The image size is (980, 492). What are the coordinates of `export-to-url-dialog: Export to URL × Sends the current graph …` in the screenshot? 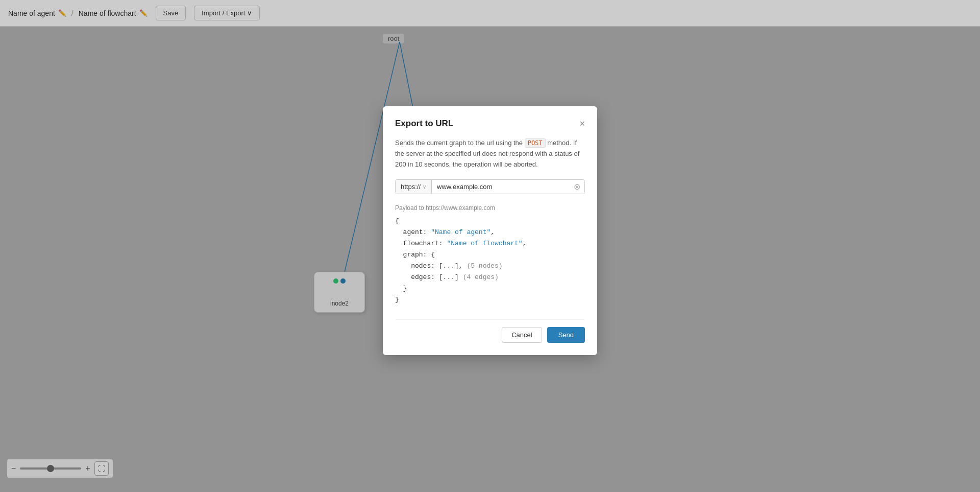 It's located at (490, 230).